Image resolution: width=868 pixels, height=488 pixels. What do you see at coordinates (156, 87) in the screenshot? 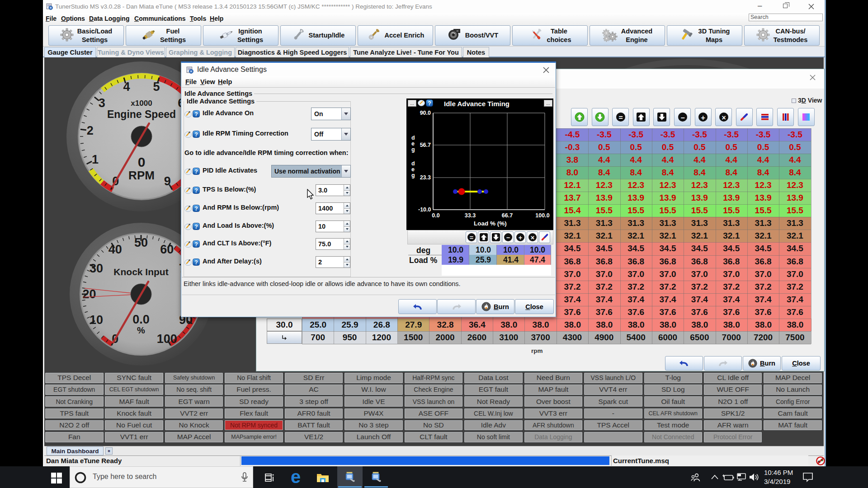
I see `svg-text: 5` at bounding box center [156, 87].